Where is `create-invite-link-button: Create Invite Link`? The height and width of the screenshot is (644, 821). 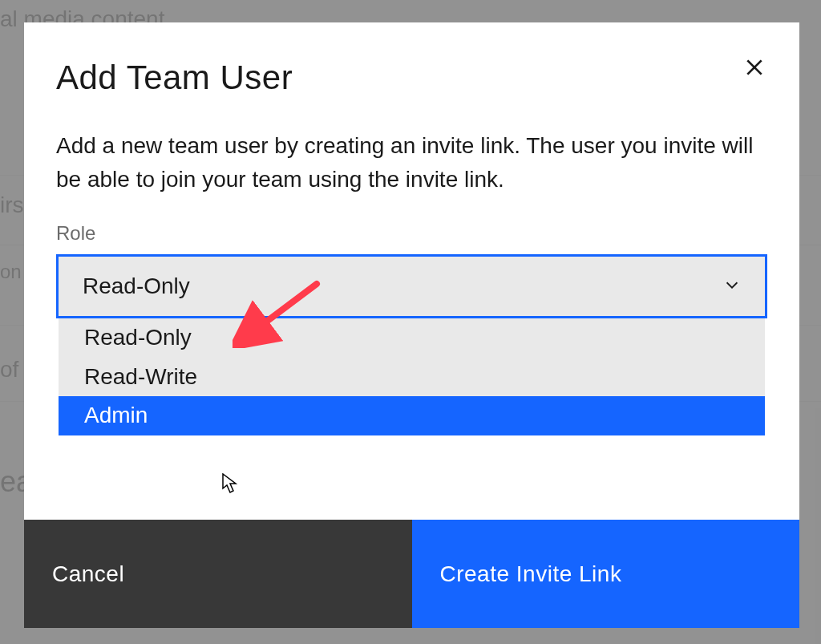
create-invite-link-button: Create Invite Link is located at coordinates (606, 574).